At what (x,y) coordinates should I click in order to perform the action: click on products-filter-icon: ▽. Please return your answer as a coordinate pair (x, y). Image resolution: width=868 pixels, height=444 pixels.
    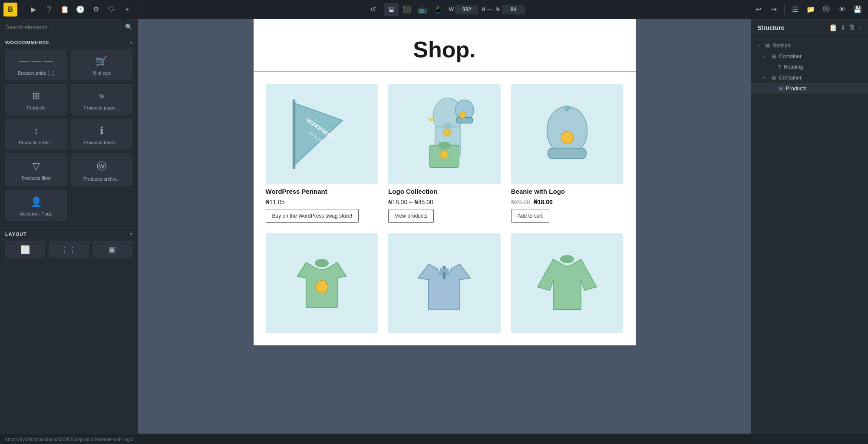
    Looking at the image, I should click on (36, 166).